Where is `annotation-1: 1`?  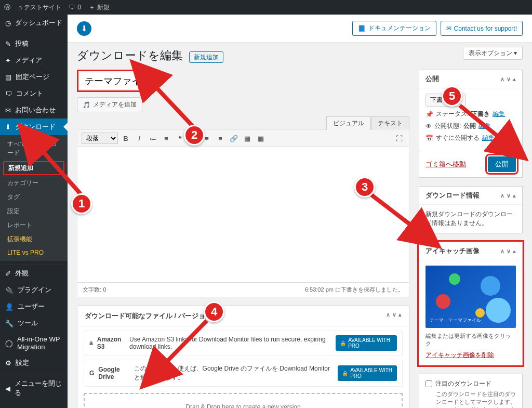 annotation-1: 1 is located at coordinates (82, 204).